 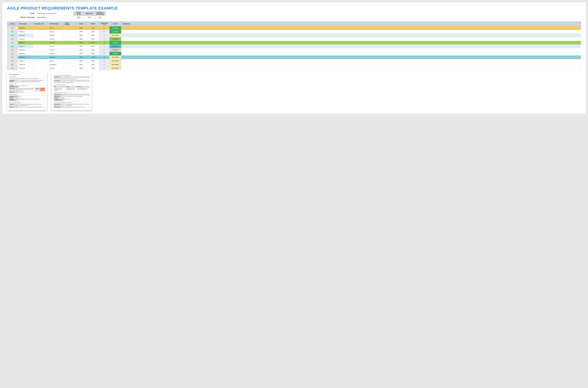 What do you see at coordinates (12, 24) in the screenshot?
I see `col-at-risk: AT RISK` at bounding box center [12, 24].